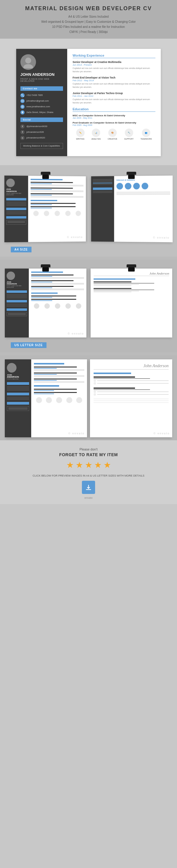 The image size is (177, 868). Describe the element at coordinates (113, 134) in the screenshot. I see `skill-creative: 🎨 CREATIVE` at that location.